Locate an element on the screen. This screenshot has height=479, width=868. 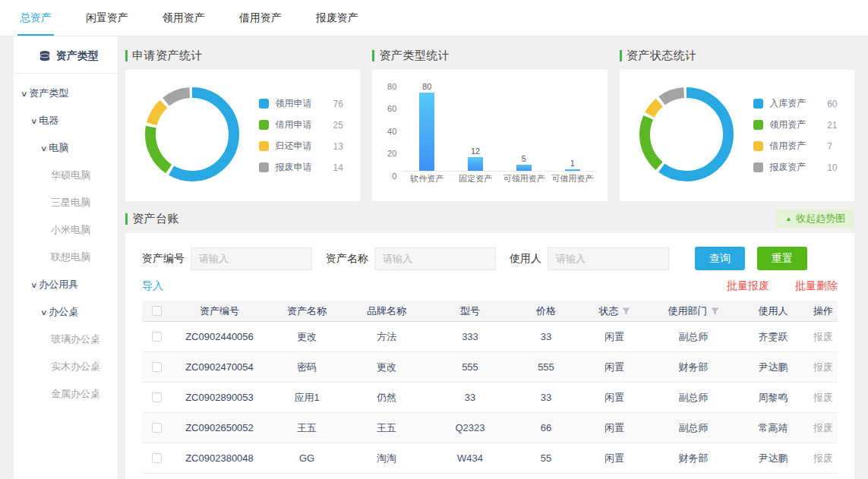
reset-button: 重置 is located at coordinates (782, 258).